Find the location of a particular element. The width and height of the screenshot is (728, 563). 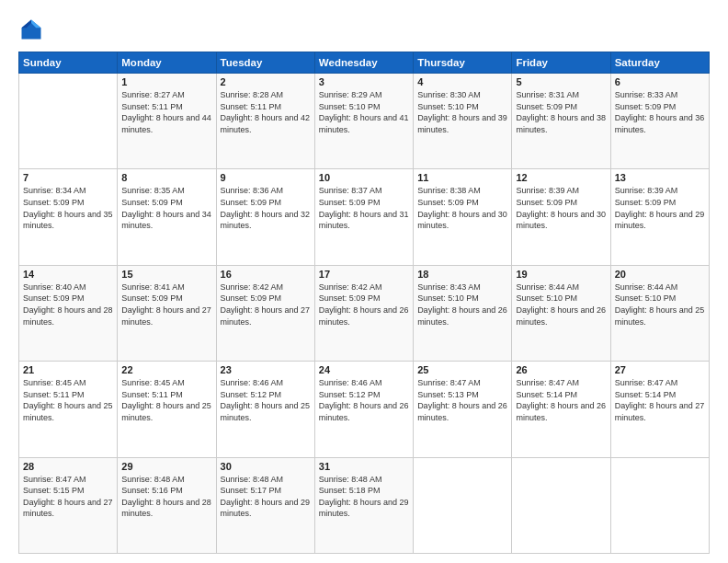

calendar-cell: 9Sunrise: 8:36 AMSunset: 5:09 PMDaylight… is located at coordinates (265, 217).